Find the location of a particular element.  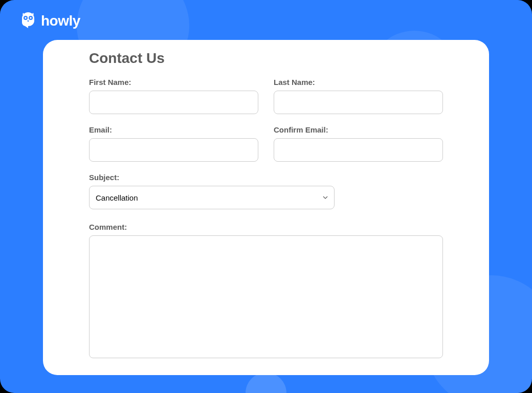

first-name-label: First Name: is located at coordinates (174, 82).